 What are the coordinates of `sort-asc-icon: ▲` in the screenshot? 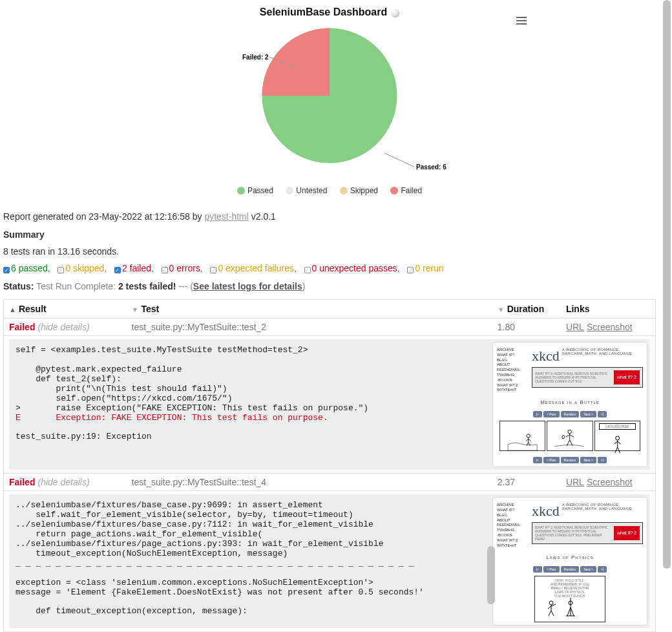 It's located at (13, 310).